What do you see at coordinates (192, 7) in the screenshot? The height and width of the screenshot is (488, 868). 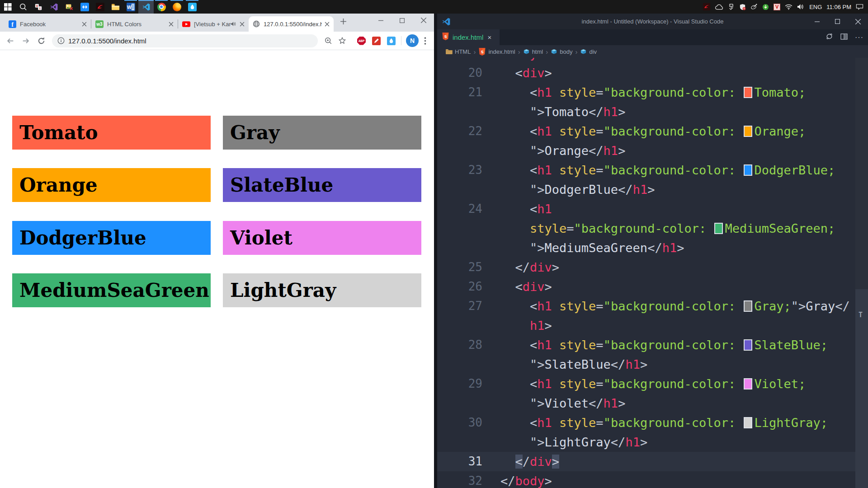 I see `taskbar-item-water-drop` at bounding box center [192, 7].